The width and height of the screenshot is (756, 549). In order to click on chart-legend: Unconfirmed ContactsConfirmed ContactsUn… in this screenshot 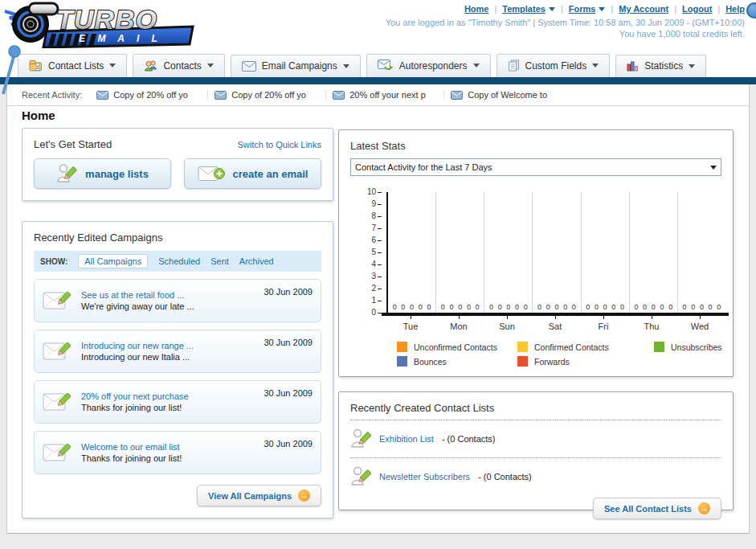, I will do `click(559, 354)`.